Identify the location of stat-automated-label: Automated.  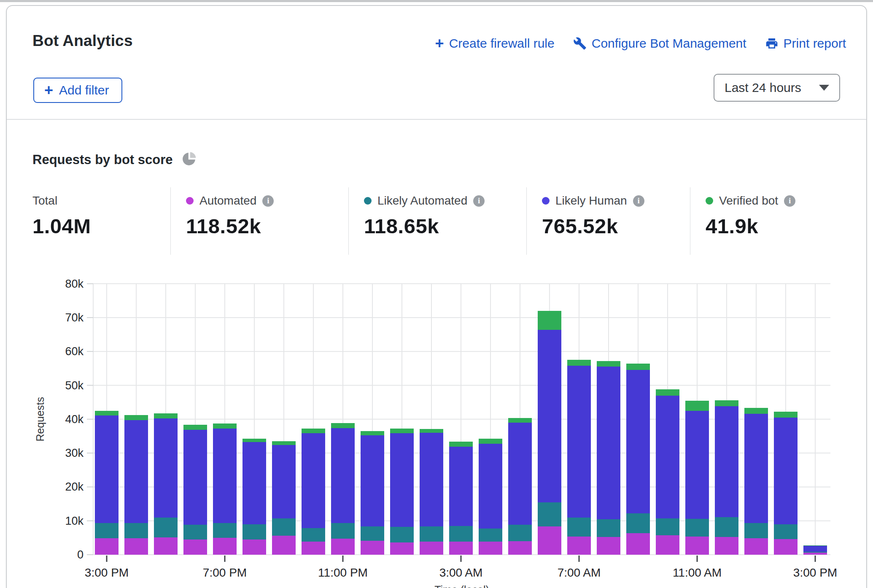
(228, 201).